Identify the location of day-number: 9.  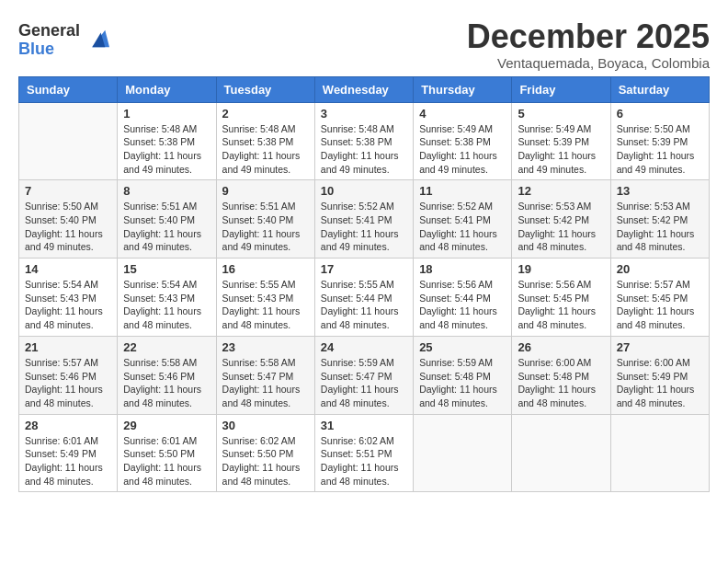
(266, 191).